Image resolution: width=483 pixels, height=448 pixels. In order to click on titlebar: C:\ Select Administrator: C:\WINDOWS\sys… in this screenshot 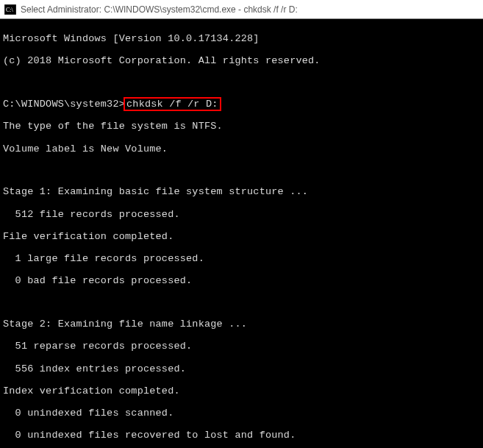, I will do `click(241, 10)`.